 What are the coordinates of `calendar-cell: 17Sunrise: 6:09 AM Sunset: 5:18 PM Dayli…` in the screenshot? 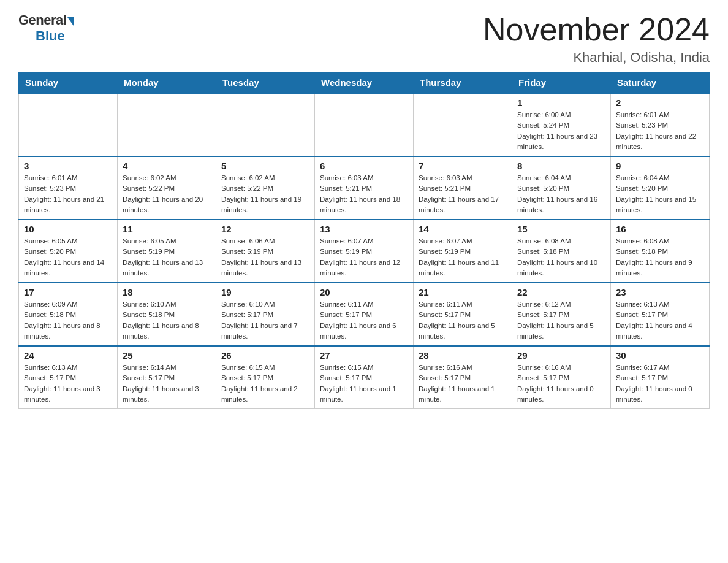 It's located at (69, 314).